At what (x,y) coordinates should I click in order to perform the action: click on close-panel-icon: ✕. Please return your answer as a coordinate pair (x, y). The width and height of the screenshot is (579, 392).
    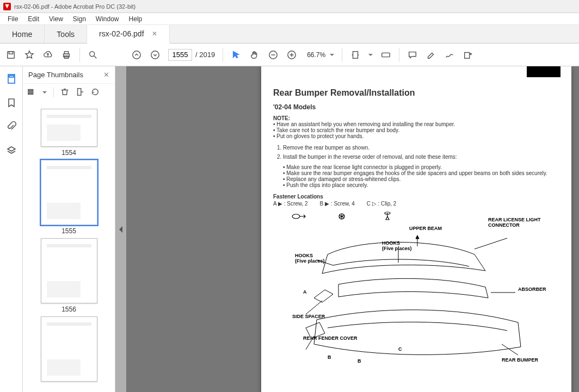
    Looking at the image, I should click on (107, 75).